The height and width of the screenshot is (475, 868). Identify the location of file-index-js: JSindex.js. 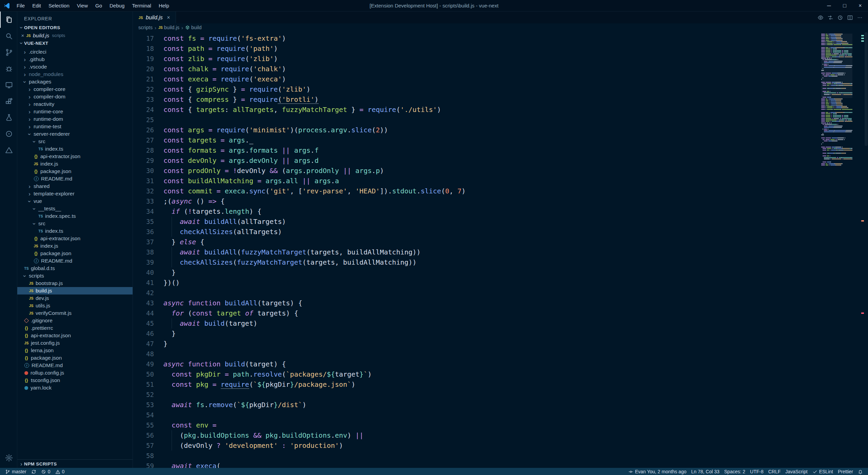
(75, 246).